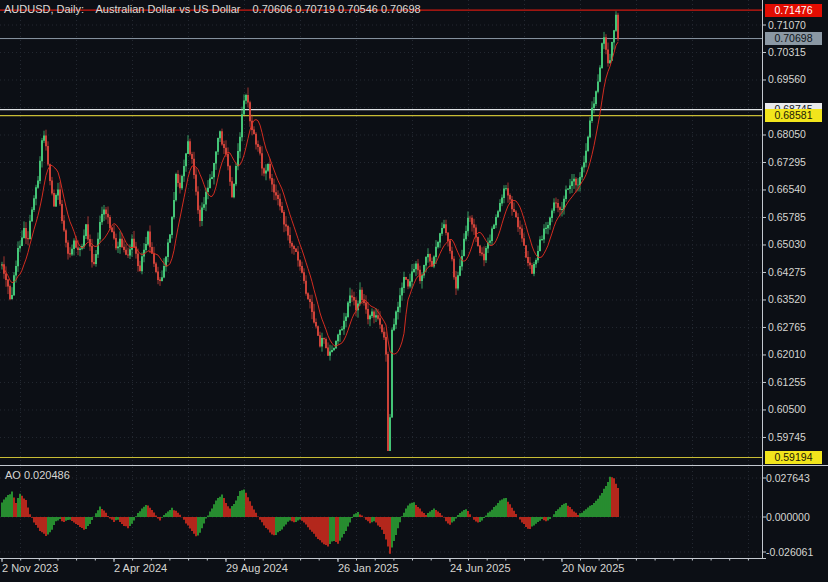 The width and height of the screenshot is (828, 582). I want to click on price-tick-label: 0.59745, so click(787, 437).